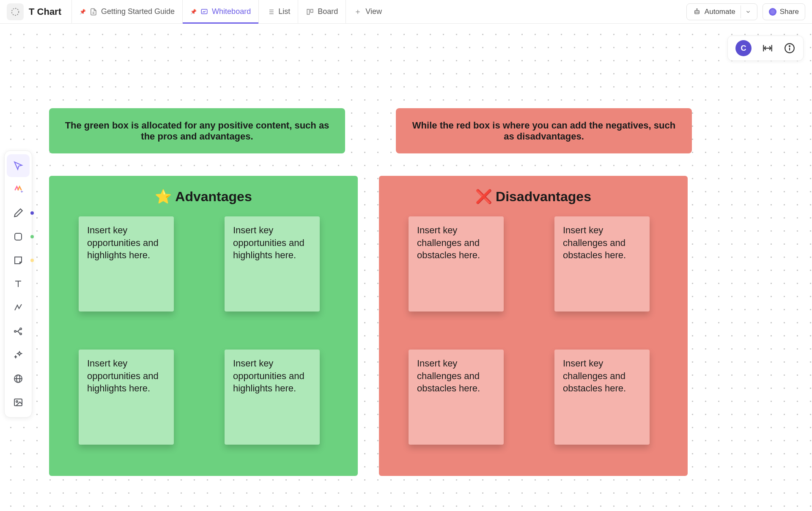 The width and height of the screenshot is (812, 511). Describe the element at coordinates (722, 12) in the screenshot. I see `automate-button: Automate` at that location.